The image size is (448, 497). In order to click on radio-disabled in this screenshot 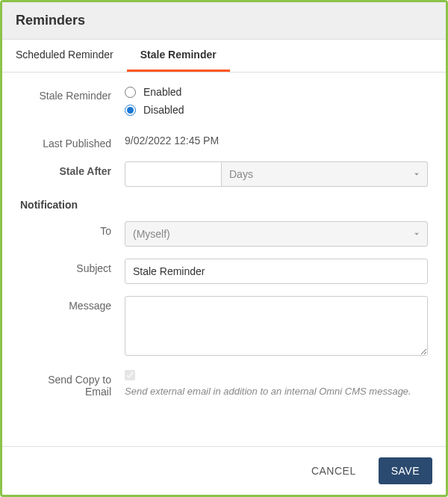, I will do `click(130, 111)`.